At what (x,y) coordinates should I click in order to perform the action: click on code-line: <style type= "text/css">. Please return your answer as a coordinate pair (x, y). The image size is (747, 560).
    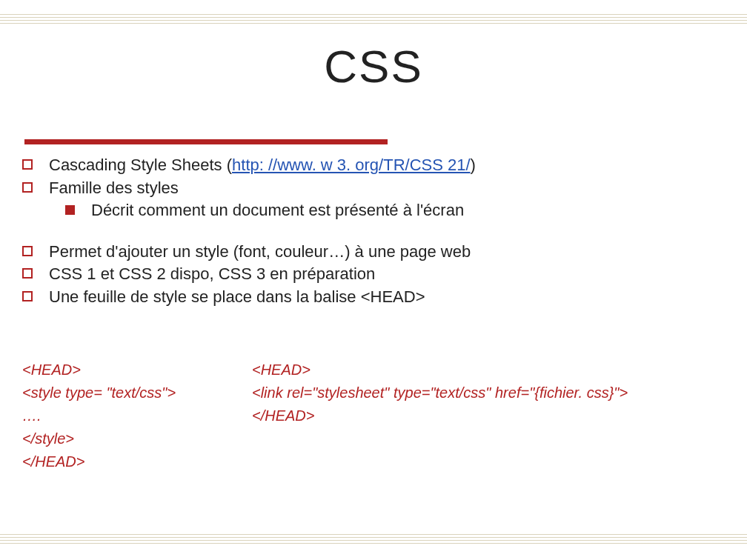
    Looking at the image, I should click on (137, 393).